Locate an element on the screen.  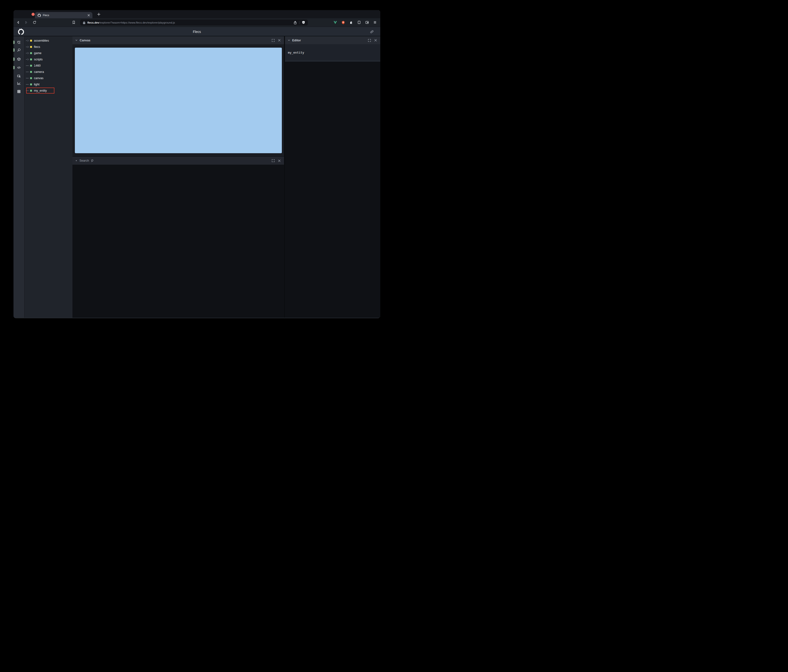
browser-tab: Flecs is located at coordinates (64, 15).